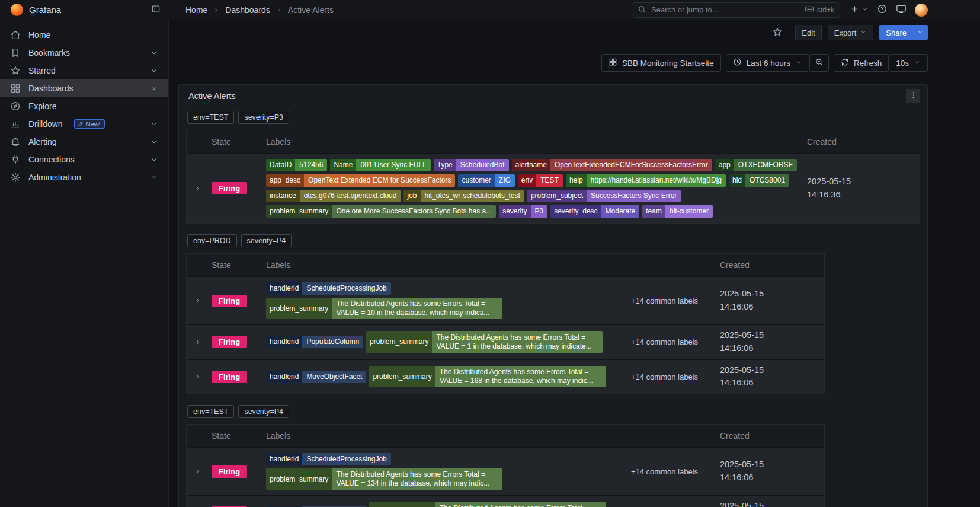 The image size is (980, 507). Describe the element at coordinates (17, 9) in the screenshot. I see `grafana-logo-icon` at that location.